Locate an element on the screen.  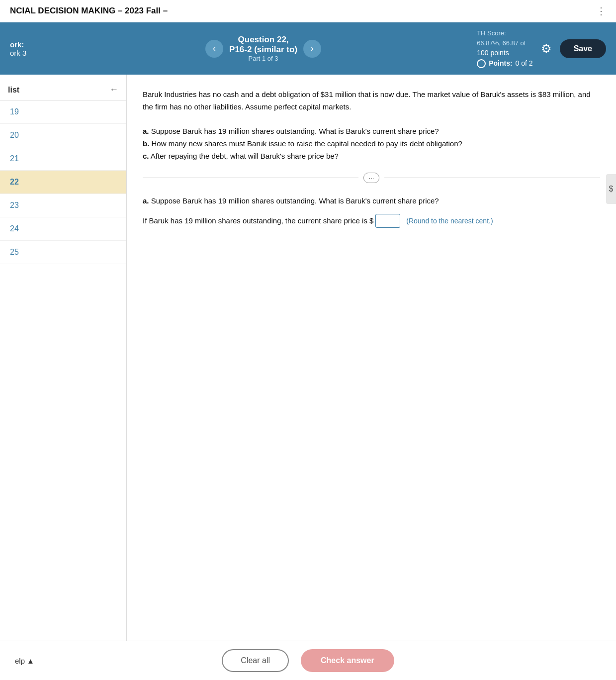
answer-intro-text: If Baruk has 19 million shares outstandi… is located at coordinates (255, 221).